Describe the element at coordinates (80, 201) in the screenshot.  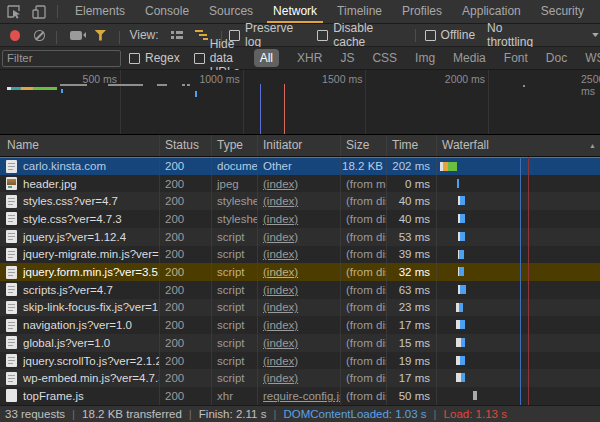
I see `request-name-cell: styles.css?ver=4.7` at that location.